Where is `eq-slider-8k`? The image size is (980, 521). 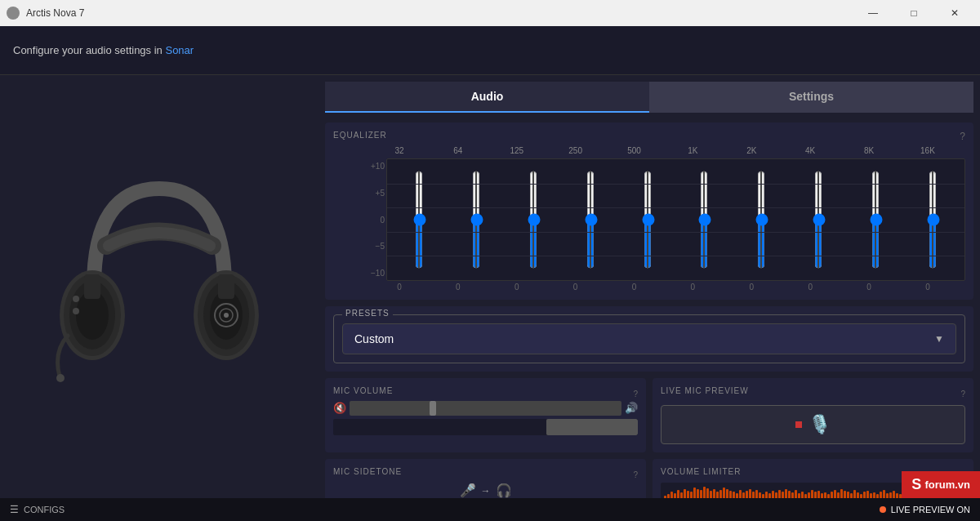
eq-slider-8k is located at coordinates (875, 220).